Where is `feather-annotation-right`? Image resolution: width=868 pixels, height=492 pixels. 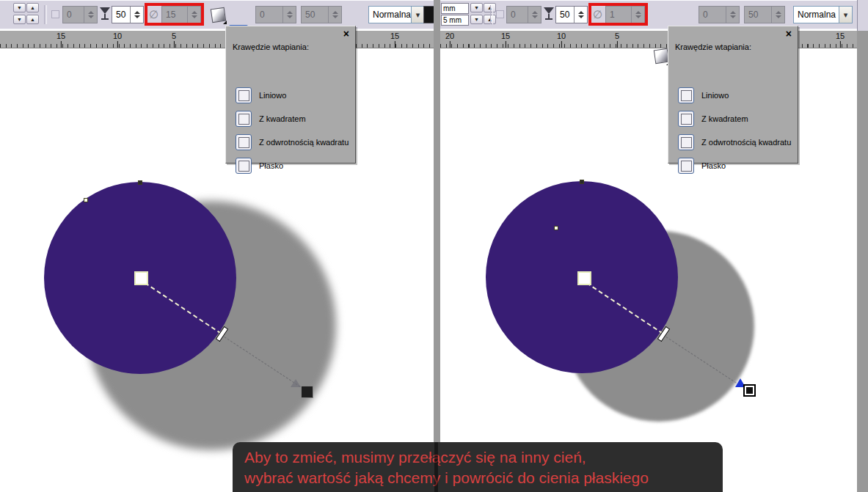 feather-annotation-right is located at coordinates (618, 15).